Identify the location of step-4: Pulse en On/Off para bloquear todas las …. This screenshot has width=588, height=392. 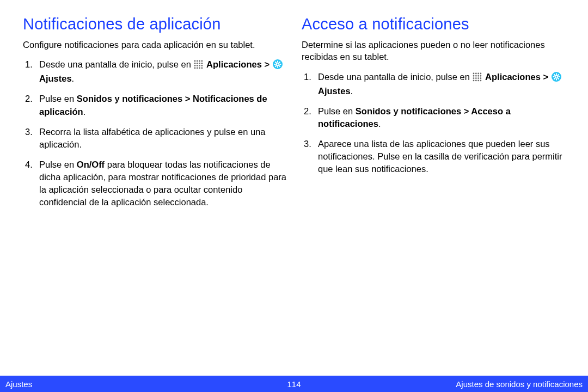
(155, 183).